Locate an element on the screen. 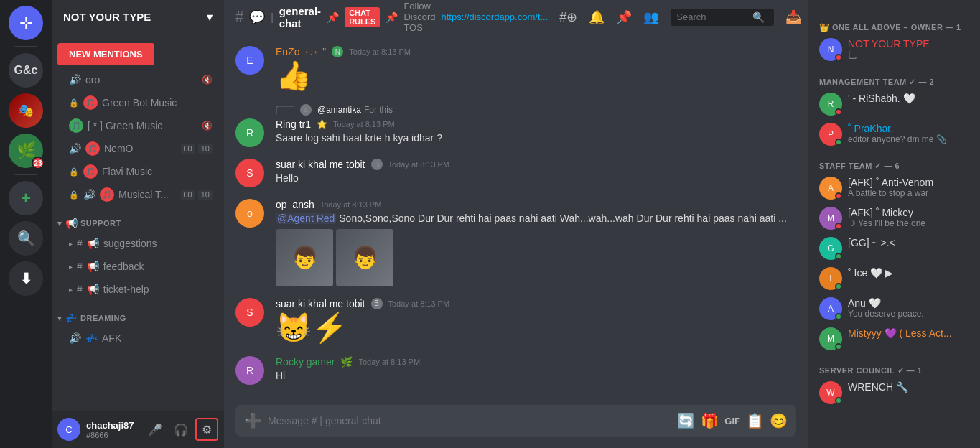 This screenshot has height=448, width=980. chat-channel-name: general-chat is located at coordinates (300, 17).